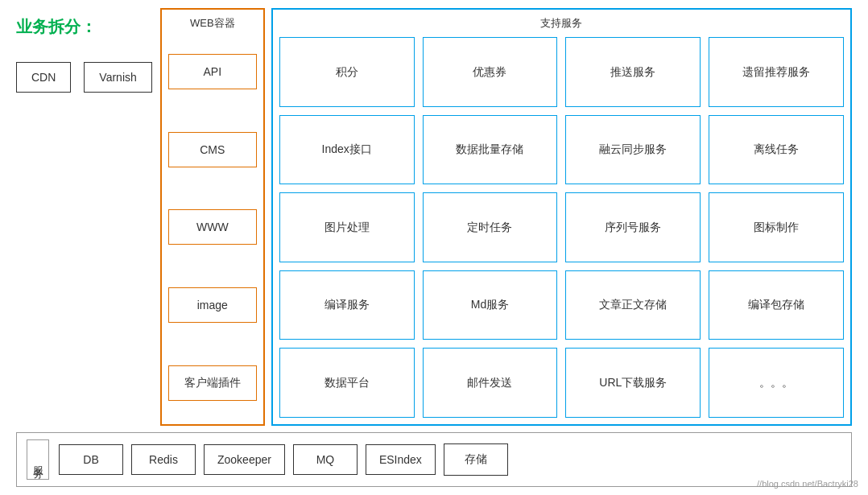 This screenshot has height=495, width=868. Describe the element at coordinates (347, 72) in the screenshot. I see `support-item-0: 积分` at that location.